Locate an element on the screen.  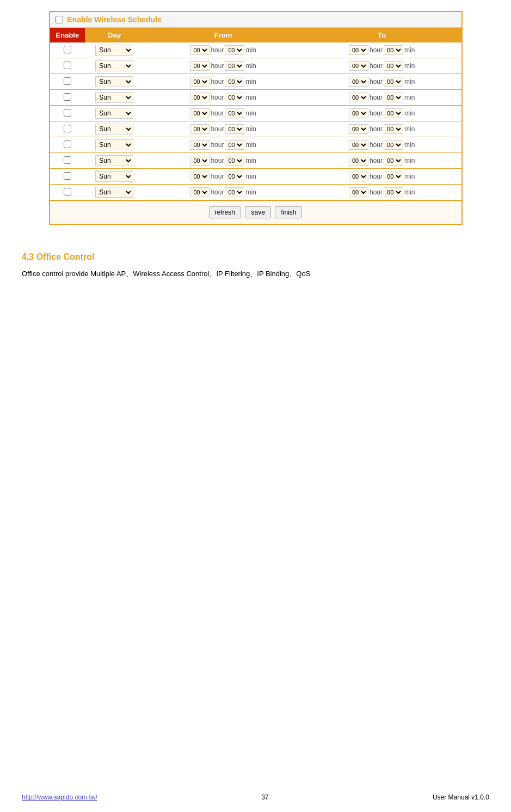
to-hour-select-6: 0001020304050607080910111213141516171819… is located at coordinates (359, 145).